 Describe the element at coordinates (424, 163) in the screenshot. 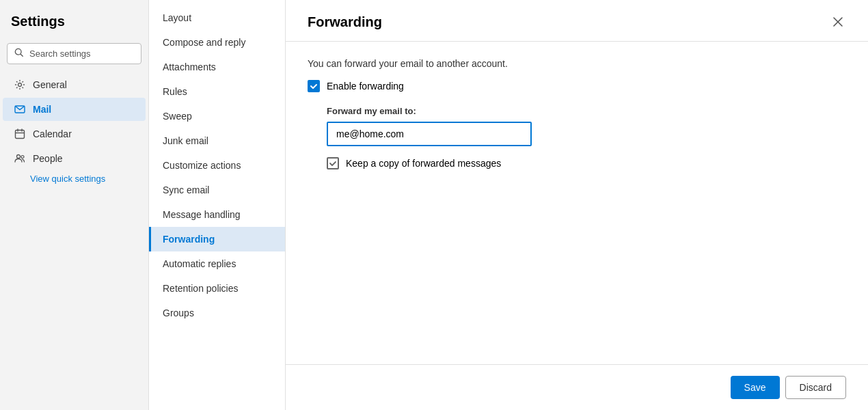

I see `keep-copy-label: Keep a copy of forwarded messages` at that location.